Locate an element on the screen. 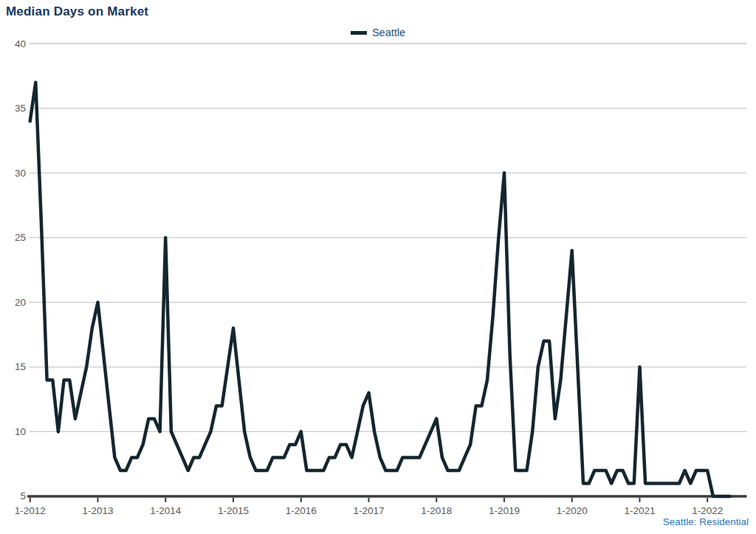  x-tick-label-1-2019: 1-2019 is located at coordinates (504, 511).